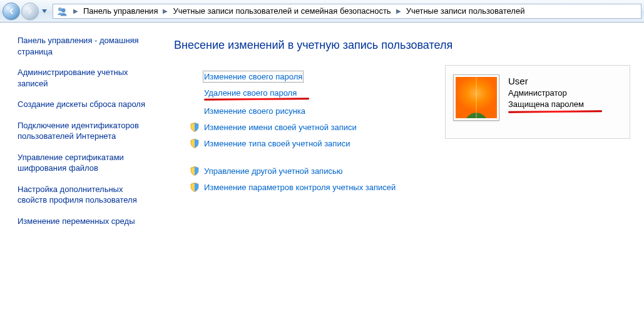 The width and height of the screenshot is (644, 314). I want to click on breadcrumb-item-control-panel: Панель управления, so click(120, 11).